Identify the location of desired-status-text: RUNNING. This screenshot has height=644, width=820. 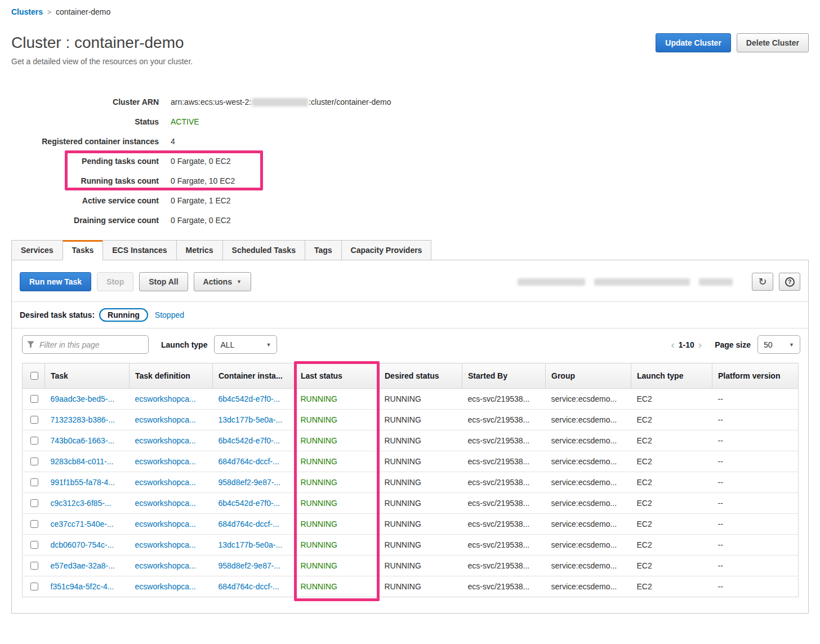
(403, 545).